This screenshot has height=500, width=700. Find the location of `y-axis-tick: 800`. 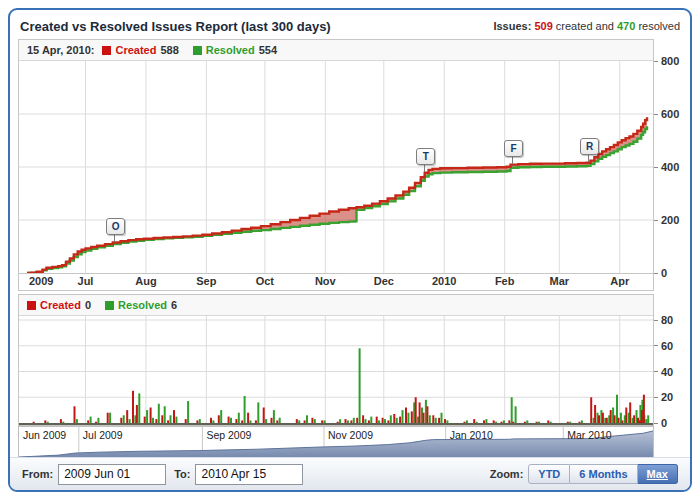

y-axis-tick: 800 is located at coordinates (666, 61).